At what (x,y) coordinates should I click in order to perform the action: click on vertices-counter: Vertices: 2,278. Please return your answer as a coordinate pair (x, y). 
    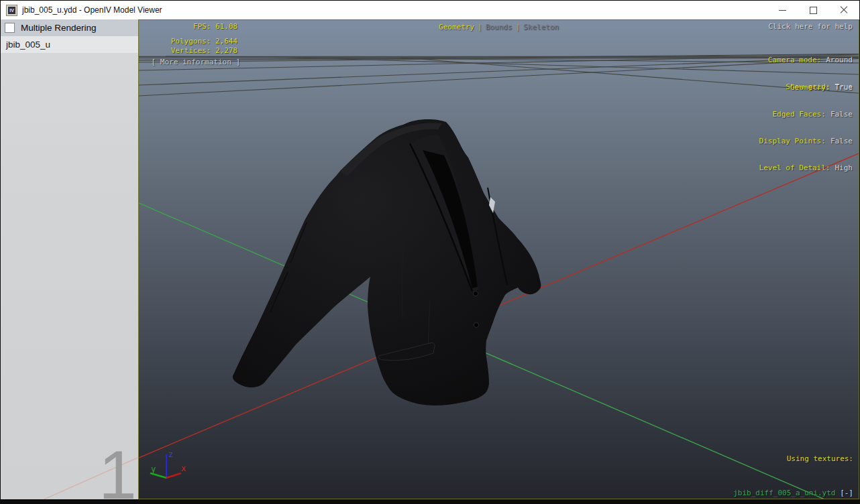
    Looking at the image, I should click on (189, 51).